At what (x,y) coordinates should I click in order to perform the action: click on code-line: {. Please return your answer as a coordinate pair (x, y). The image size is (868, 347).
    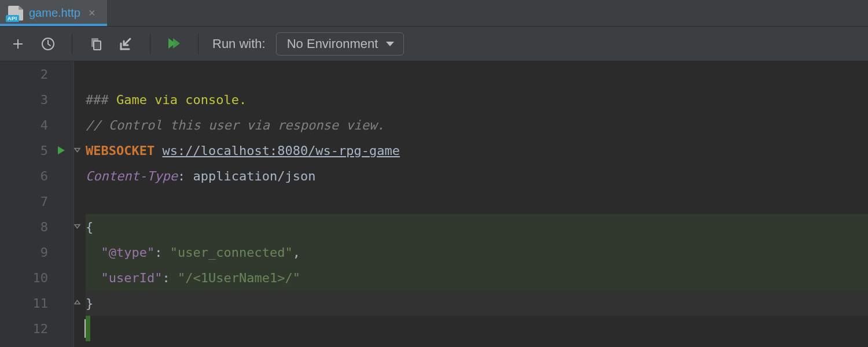
    Looking at the image, I should click on (477, 227).